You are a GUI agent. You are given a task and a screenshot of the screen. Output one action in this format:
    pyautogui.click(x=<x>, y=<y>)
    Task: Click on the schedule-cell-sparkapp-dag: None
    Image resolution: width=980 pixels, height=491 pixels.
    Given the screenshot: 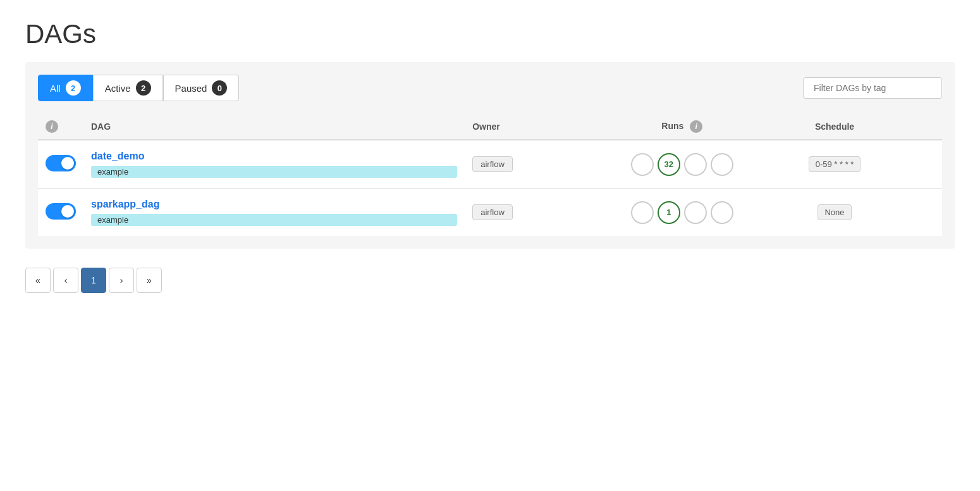 What is the action you would take?
    pyautogui.click(x=835, y=213)
    